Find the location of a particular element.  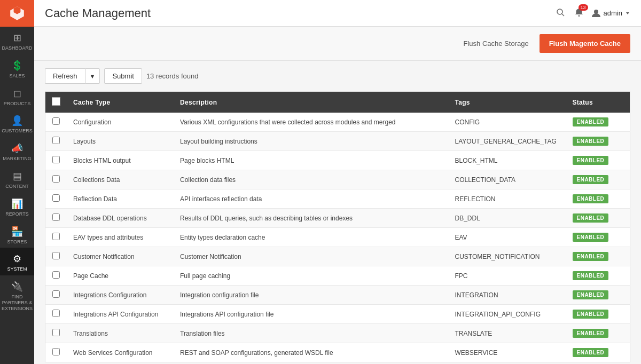

search-icon is located at coordinates (560, 12).